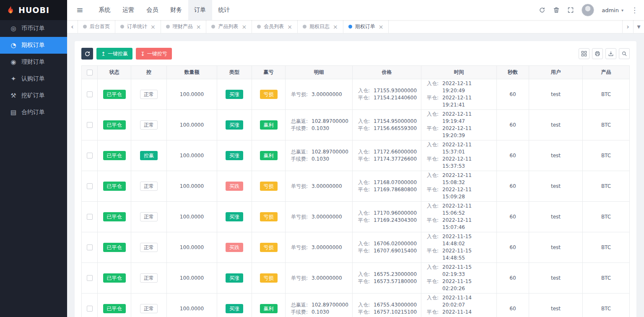 The height and width of the screenshot is (317, 644). What do you see at coordinates (327, 278) in the screenshot?
I see `cell-value: 3.00000000` at bounding box center [327, 278].